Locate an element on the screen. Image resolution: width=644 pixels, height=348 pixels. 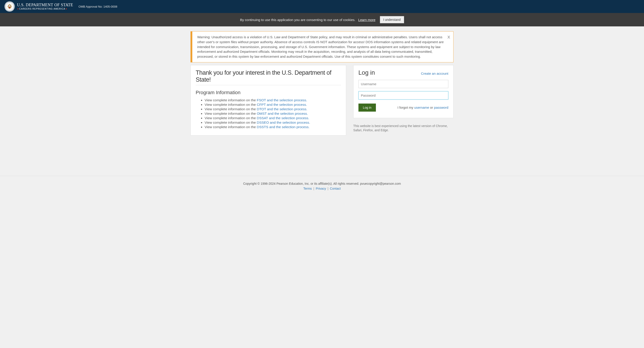
forgot-password-link: password is located at coordinates (441, 108).